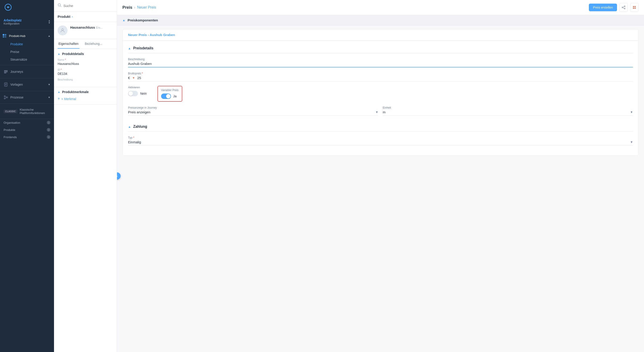 Image resolution: width=644 pixels, height=352 pixels. I want to click on produkt-hub-label: Produkt-Hub, so click(17, 36).